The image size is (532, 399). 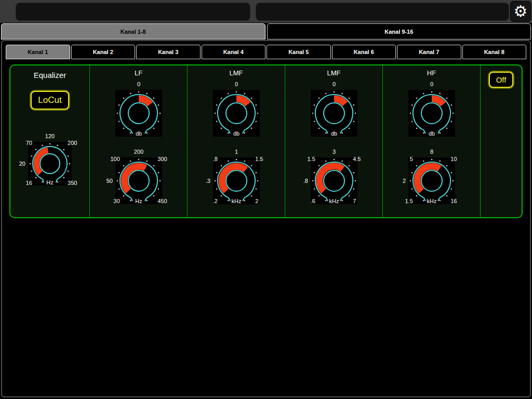 What do you see at coordinates (116, 201) in the screenshot?
I see `knob-tick-label: 30` at bounding box center [116, 201].